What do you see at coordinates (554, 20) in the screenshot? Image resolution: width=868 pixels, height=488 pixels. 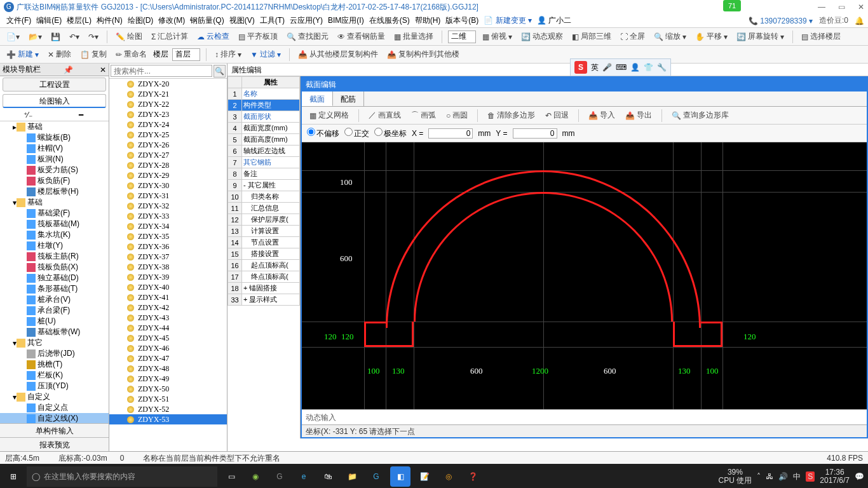 I see `user-label: 👤 广小二` at bounding box center [554, 20].